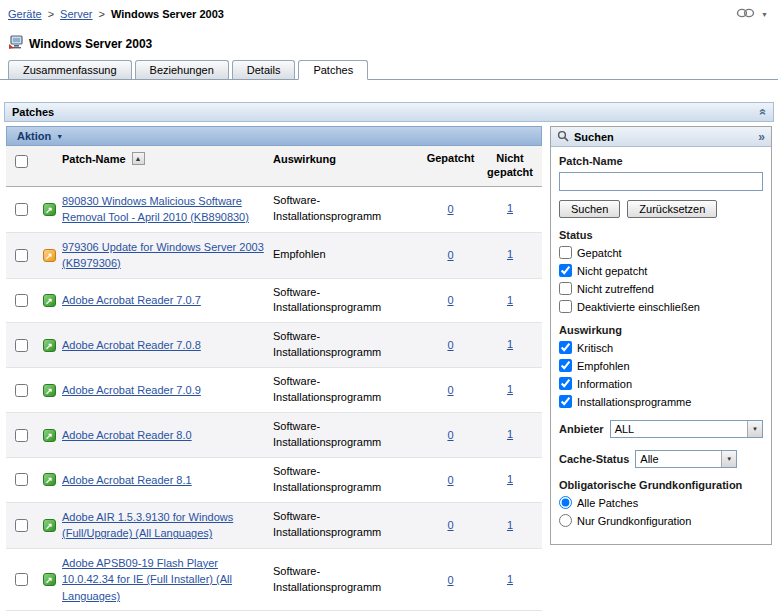  Describe the element at coordinates (661, 402) in the screenshot. I see `filter-option: Installationsprogramme` at that location.